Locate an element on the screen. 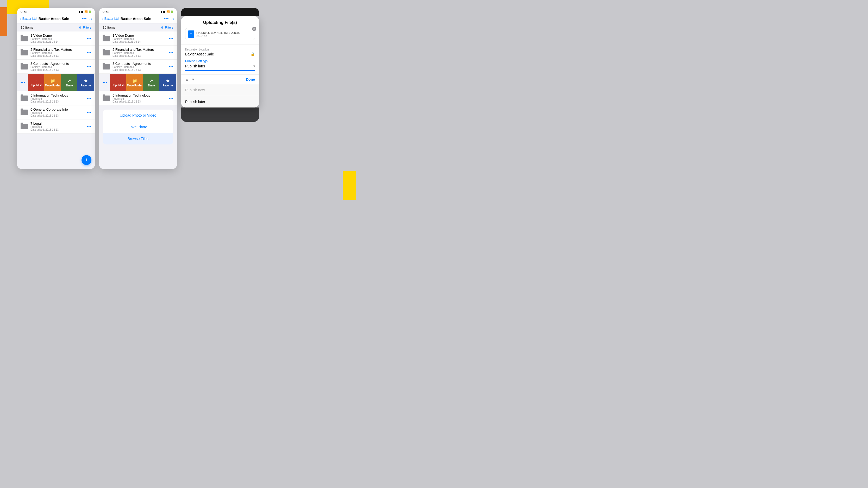 The width and height of the screenshot is (868, 488). list-item-2-3: 5 Information Technology Published Date … is located at coordinates (138, 98).